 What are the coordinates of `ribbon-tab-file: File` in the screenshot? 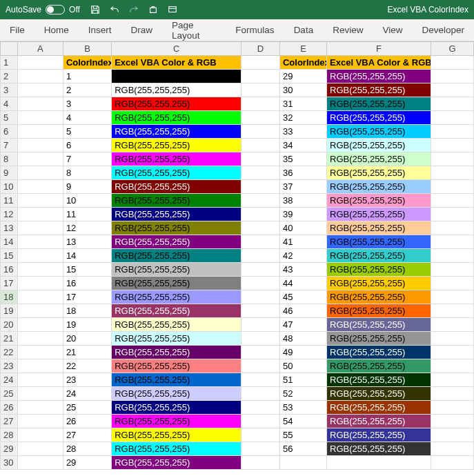 It's located at (17, 30).